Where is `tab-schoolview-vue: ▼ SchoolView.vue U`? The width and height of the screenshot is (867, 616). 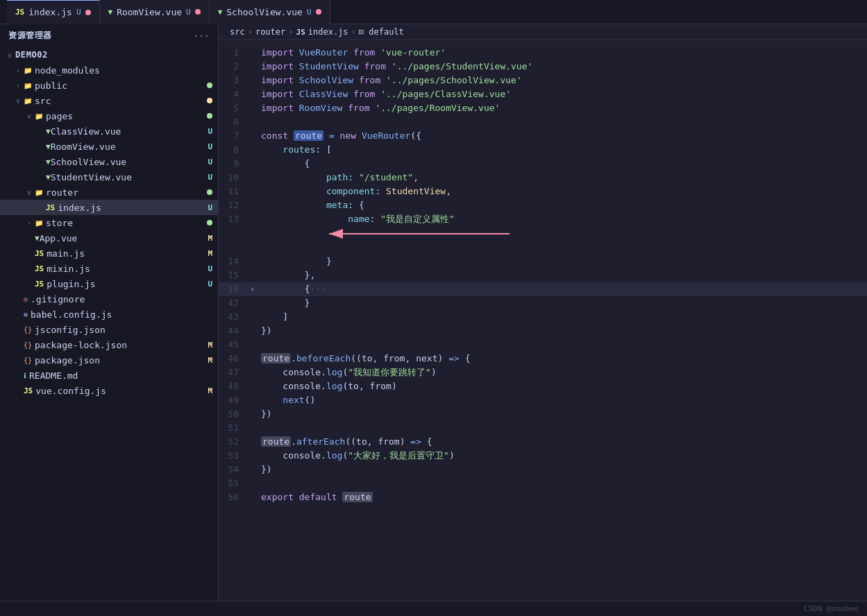
tab-schoolview-vue: ▼ SchoolView.vue U is located at coordinates (270, 12).